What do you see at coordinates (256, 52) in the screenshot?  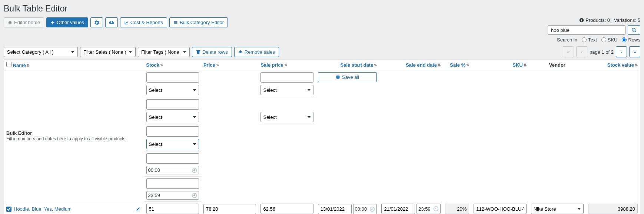 I see `remove-sales-button: Remove sales` at bounding box center [256, 52].